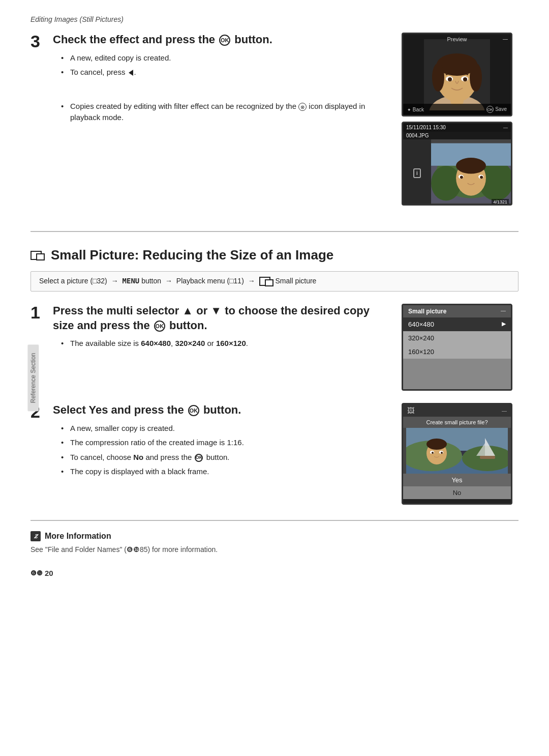 This screenshot has height=756, width=549. I want to click on bullet-item: A new, edited copy is created., so click(226, 58).